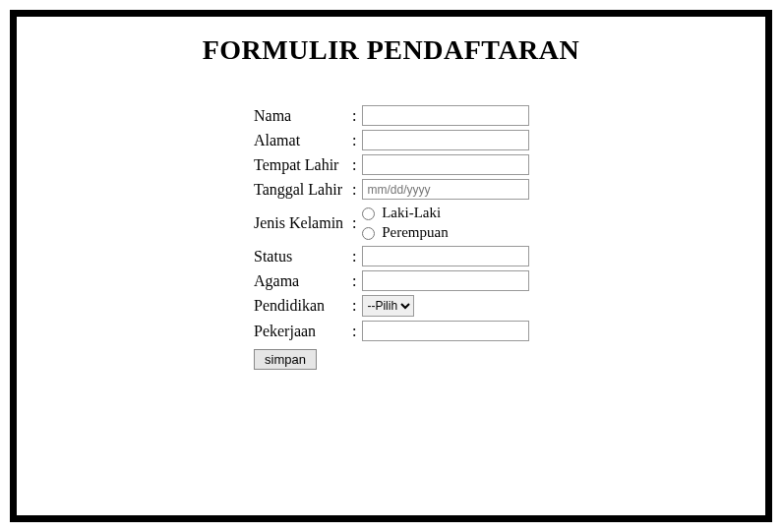 This screenshot has height=532, width=782. I want to click on row-submit: simpan, so click(391, 358).